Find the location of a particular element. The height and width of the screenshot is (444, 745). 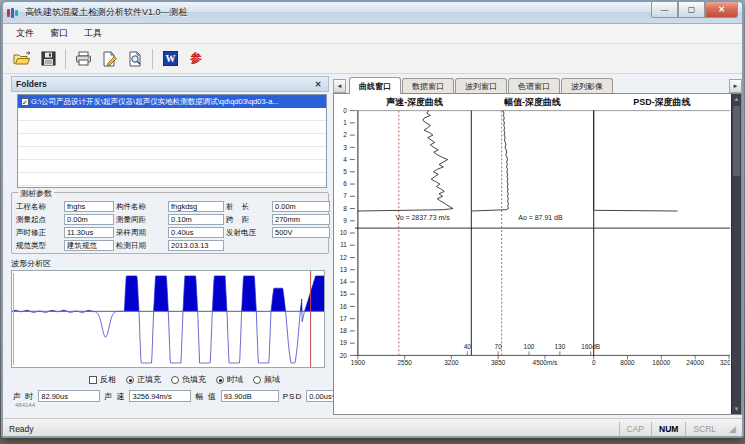

close-folders-button: ✕ is located at coordinates (318, 84).